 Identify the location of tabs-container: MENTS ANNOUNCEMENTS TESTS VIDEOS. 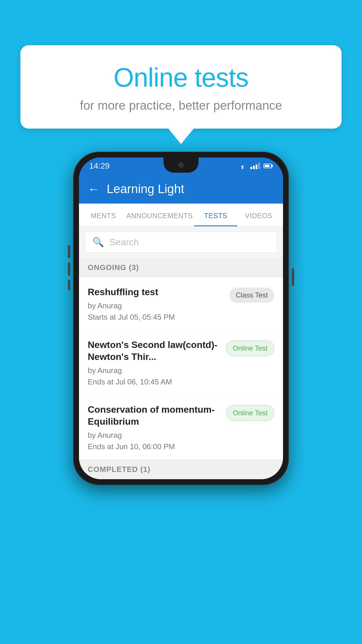
(181, 215).